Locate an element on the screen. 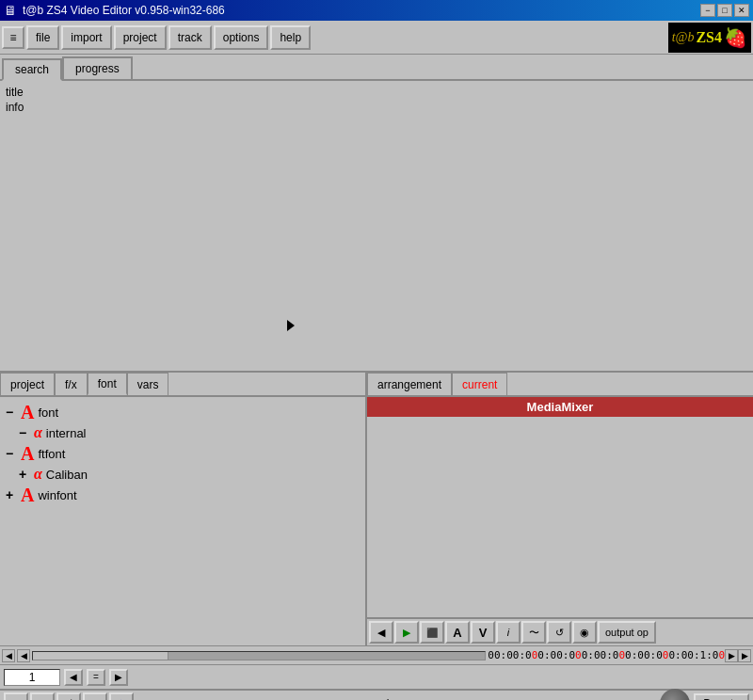 The height and width of the screenshot is (700, 753). menu-options: options is located at coordinates (241, 38).